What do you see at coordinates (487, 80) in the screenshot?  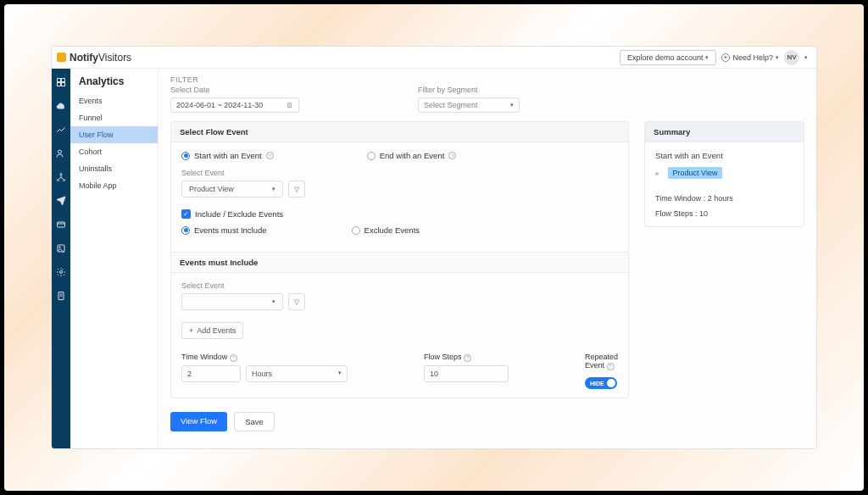 I see `filter-heading: FILTER` at bounding box center [487, 80].